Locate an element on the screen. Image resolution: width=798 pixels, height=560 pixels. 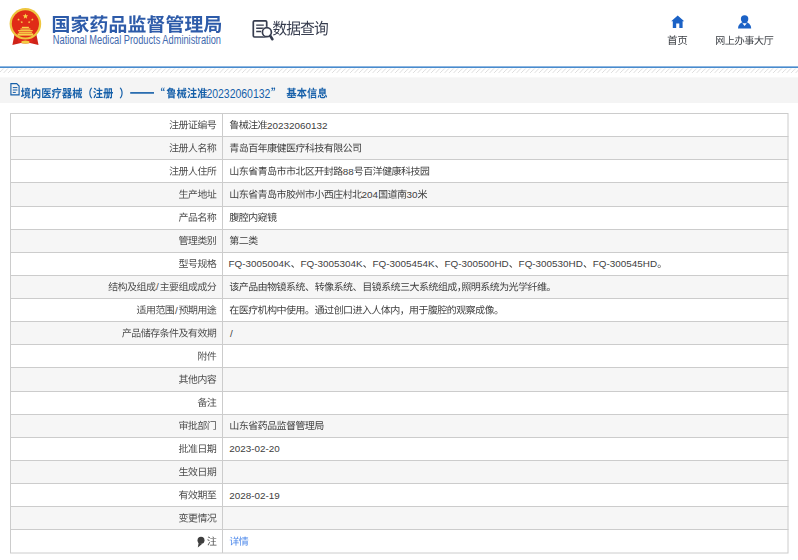
svg-text: FQ-3005004K is located at coordinates (260, 264).